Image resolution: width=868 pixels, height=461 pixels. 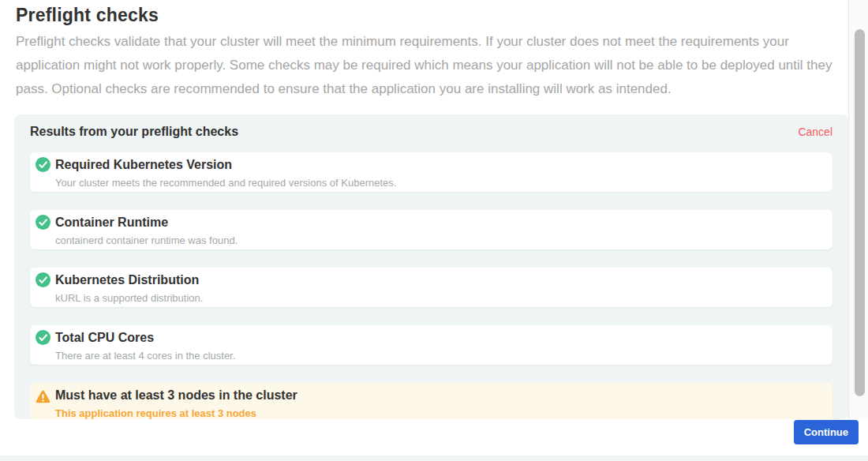 What do you see at coordinates (43, 396) in the screenshot?
I see `warning-triangle-icon` at bounding box center [43, 396].